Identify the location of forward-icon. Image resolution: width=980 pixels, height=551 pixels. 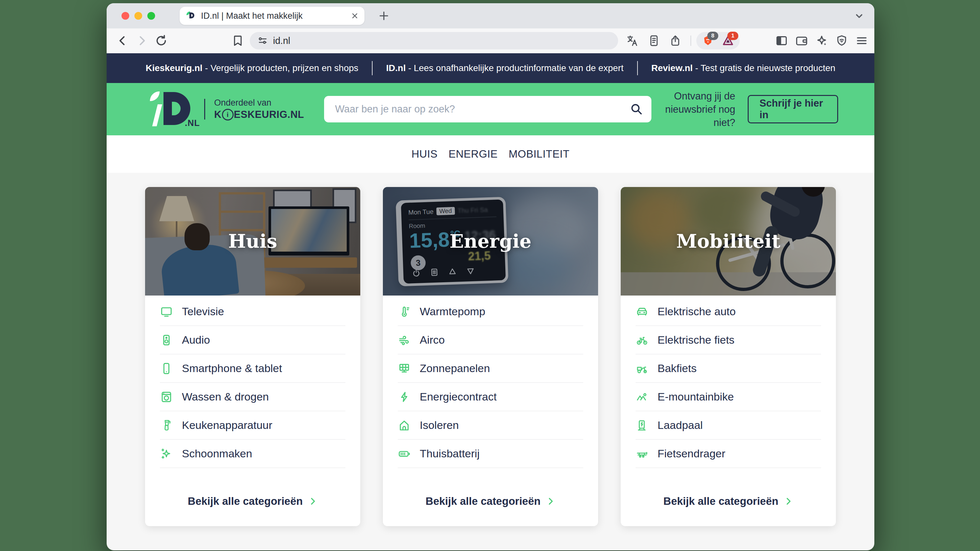
(142, 41).